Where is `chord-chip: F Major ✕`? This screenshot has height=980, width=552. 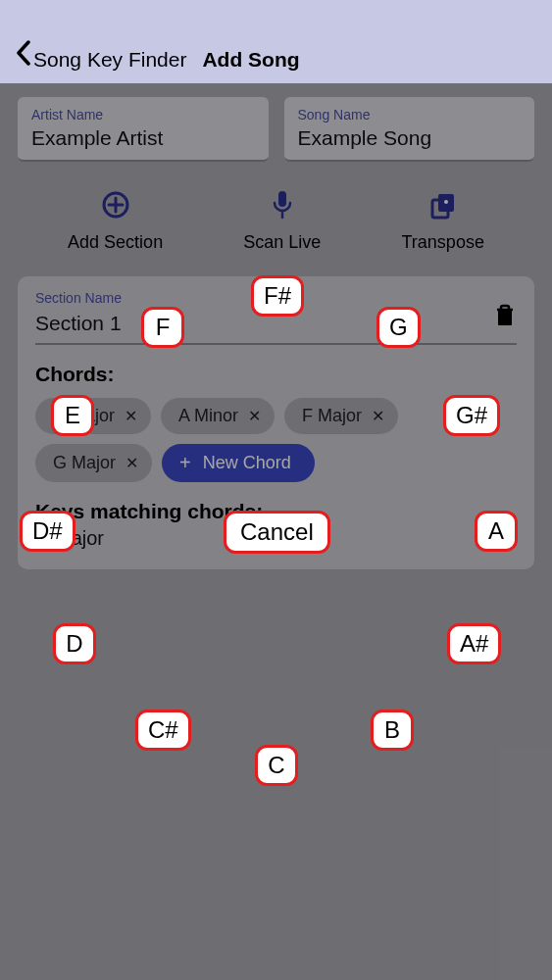 chord-chip: F Major ✕ is located at coordinates (341, 416).